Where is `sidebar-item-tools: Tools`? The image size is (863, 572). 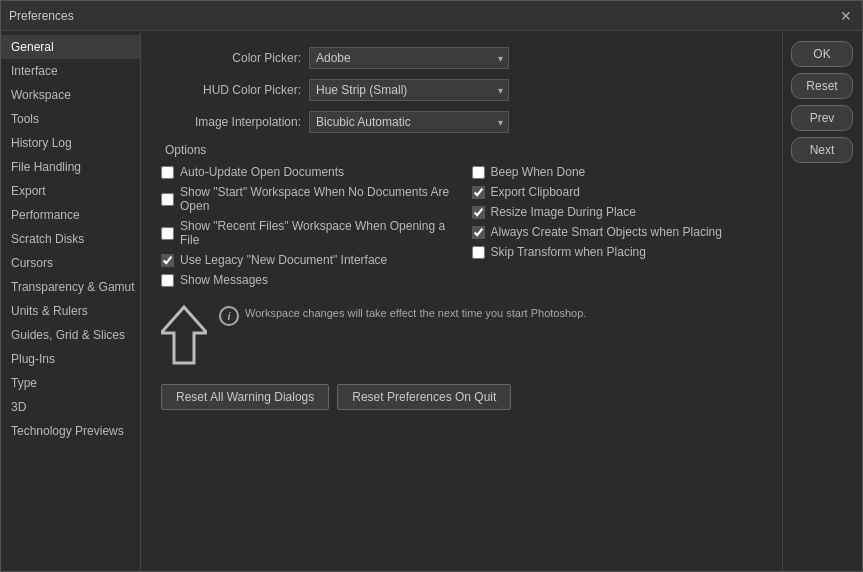
sidebar-item-tools: Tools is located at coordinates (70, 119).